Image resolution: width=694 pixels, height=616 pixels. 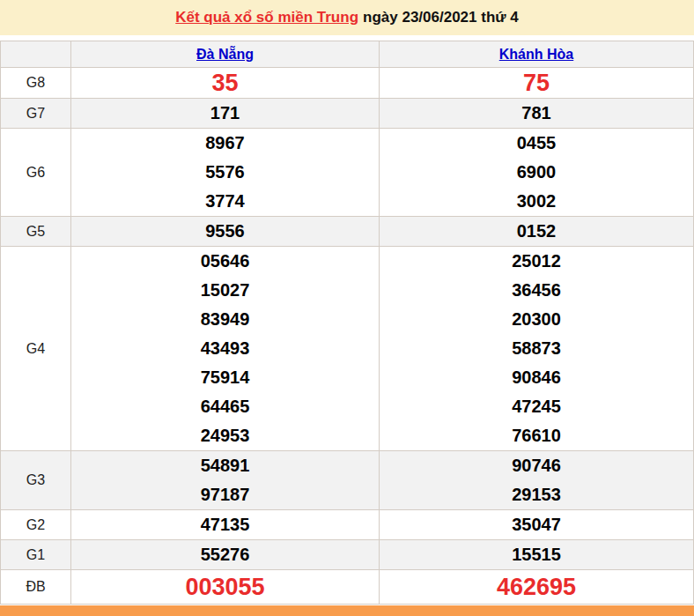 I want to click on result-number: 47135, so click(x=225, y=525).